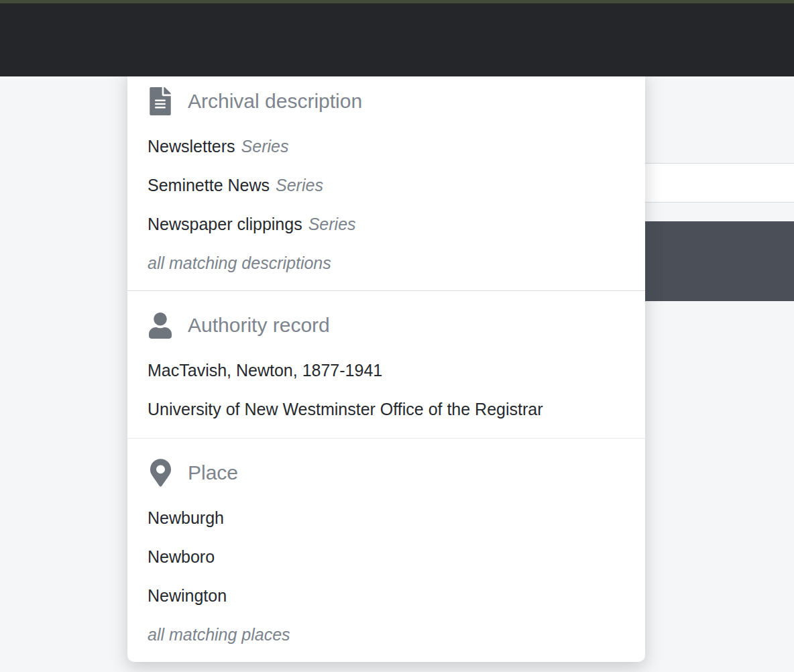 This screenshot has height=672, width=794. What do you see at coordinates (192, 146) in the screenshot?
I see `result-label: Newsletters` at bounding box center [192, 146].